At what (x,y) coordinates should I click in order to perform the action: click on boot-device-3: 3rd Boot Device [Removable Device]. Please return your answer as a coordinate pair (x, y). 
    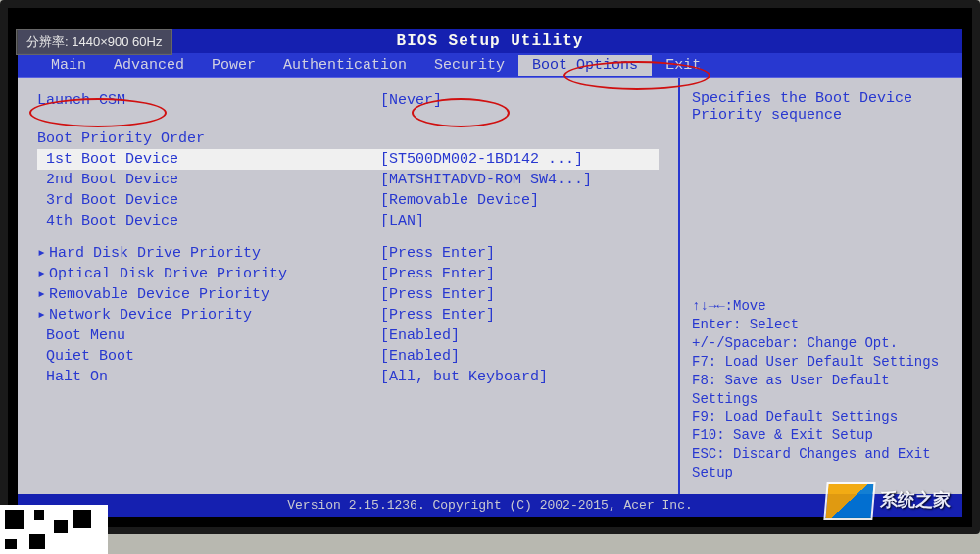
    Looking at the image, I should click on (348, 200).